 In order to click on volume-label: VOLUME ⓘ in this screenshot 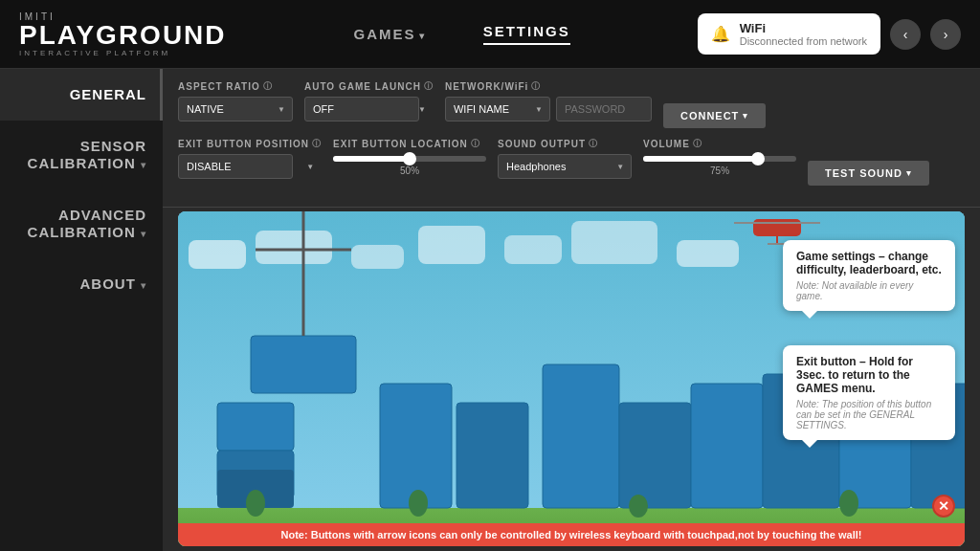, I will do `click(720, 143)`.